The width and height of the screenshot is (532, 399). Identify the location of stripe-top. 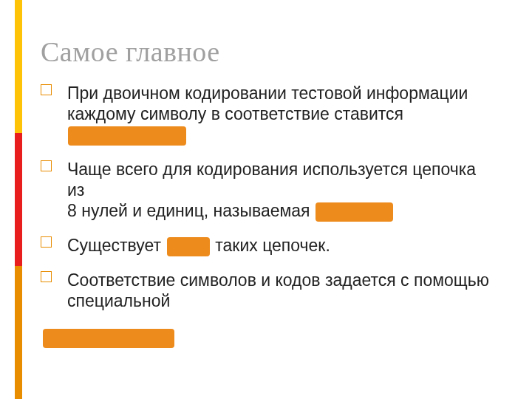
(18, 66).